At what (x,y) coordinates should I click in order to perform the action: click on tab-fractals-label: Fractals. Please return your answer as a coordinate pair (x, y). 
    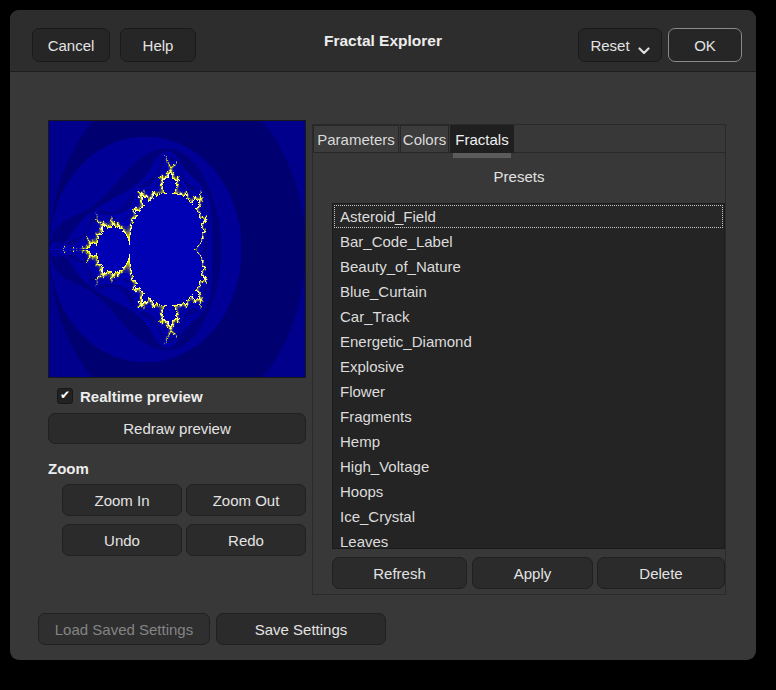
    Looking at the image, I should click on (482, 140).